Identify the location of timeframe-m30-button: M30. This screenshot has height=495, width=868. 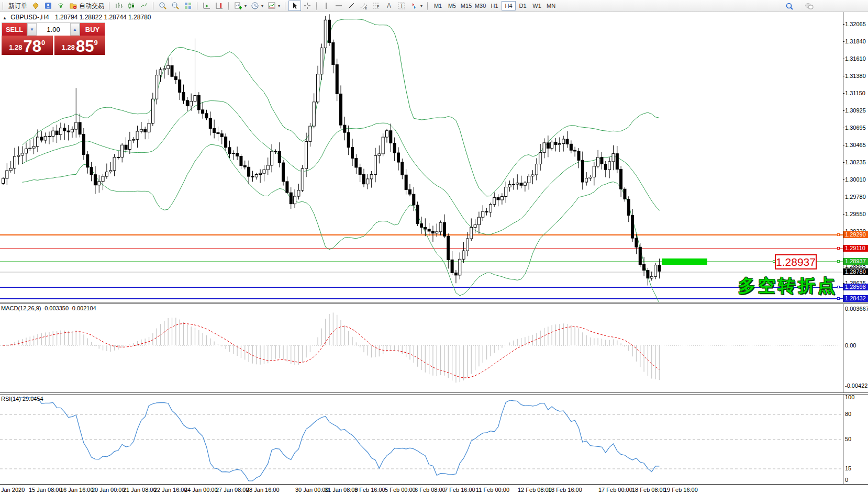
(481, 6).